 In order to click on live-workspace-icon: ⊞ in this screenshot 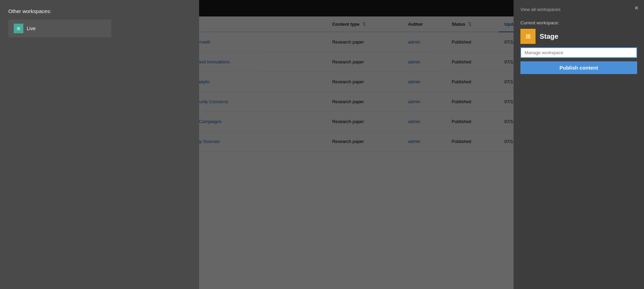, I will do `click(19, 28)`.